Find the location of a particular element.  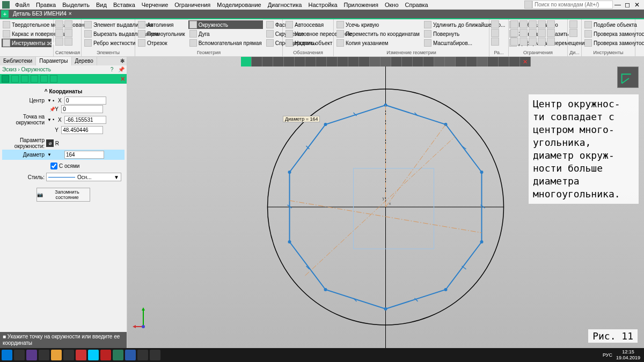

keyboard-lang: РУС is located at coordinates (608, 355).